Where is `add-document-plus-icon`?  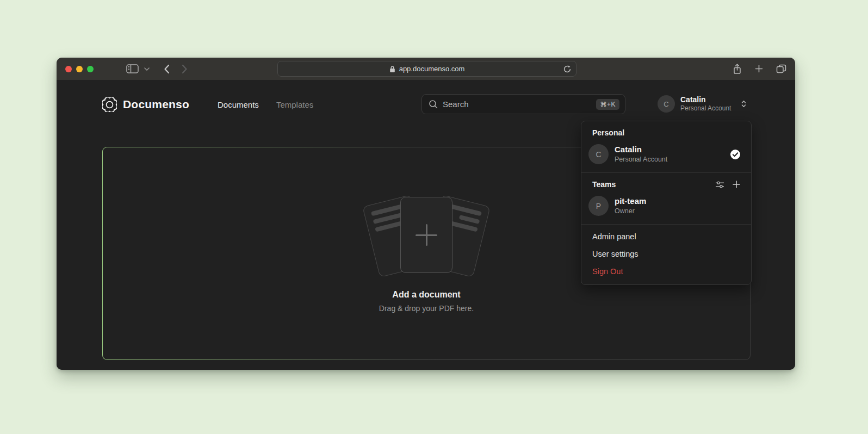
add-document-plus-icon is located at coordinates (426, 235).